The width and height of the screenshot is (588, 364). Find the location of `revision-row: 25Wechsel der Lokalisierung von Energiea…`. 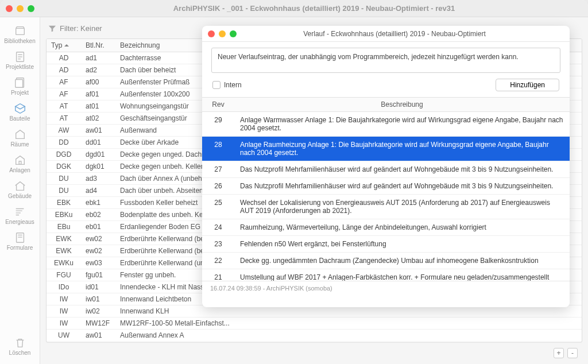

revision-row: 25Wechsel der Lokalisierung von Energiea… is located at coordinates (386, 207).